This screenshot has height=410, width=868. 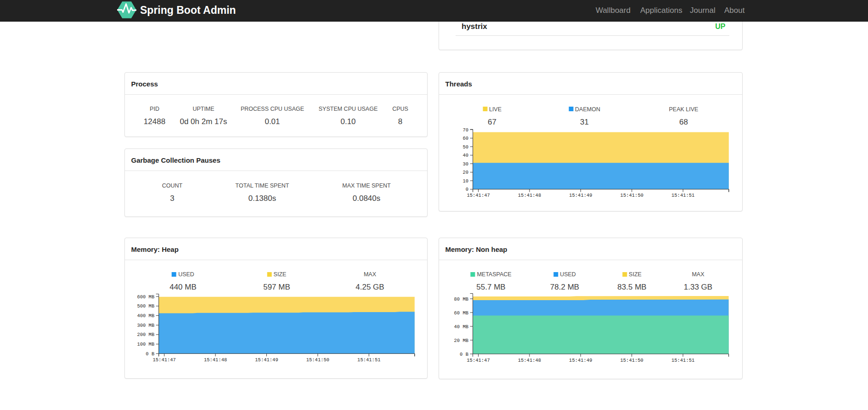 What do you see at coordinates (478, 360) in the screenshot?
I see `svg-text: 15:41:47` at bounding box center [478, 360].